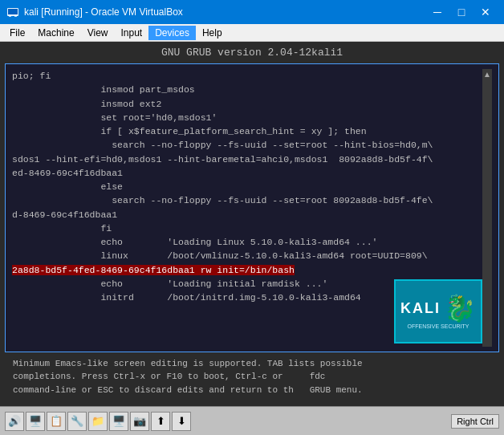  I want to click on grub-header: GNU GRUB version 2.04-12kali1, so click(252, 53).